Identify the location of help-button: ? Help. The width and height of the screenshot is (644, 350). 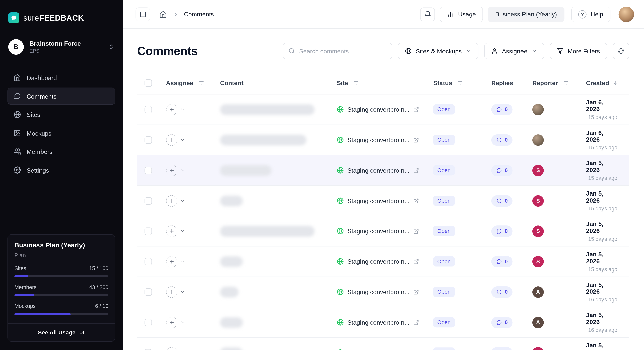
(591, 14).